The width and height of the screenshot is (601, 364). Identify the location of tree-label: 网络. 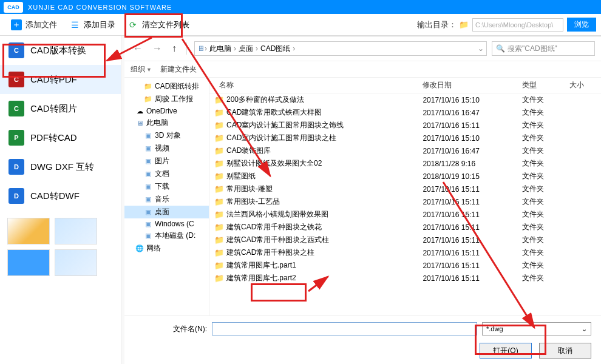
(154, 249).